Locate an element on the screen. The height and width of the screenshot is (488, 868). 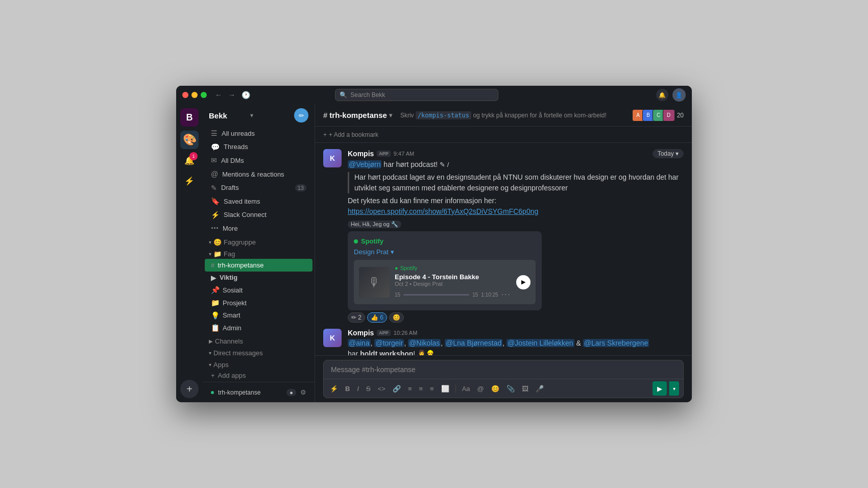
skip-fwd-btn: 15 is located at coordinates (475, 295).